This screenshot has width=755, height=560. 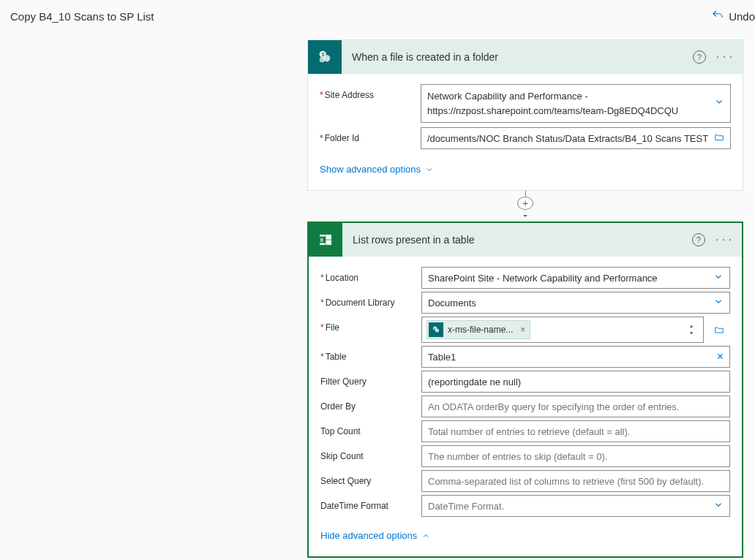 I want to click on step-connector: +, so click(x=525, y=206).